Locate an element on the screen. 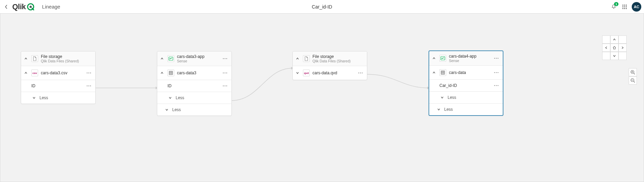  qlik-logo: Qlik is located at coordinates (23, 7).